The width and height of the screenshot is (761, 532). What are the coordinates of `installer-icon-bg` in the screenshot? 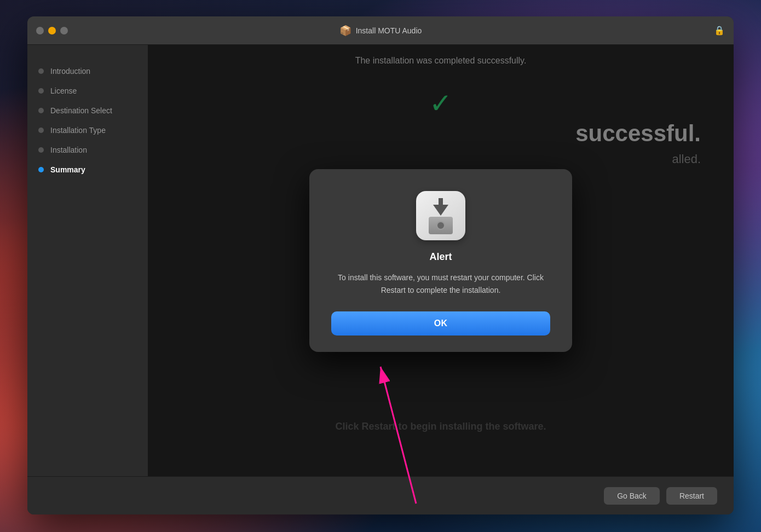 It's located at (441, 216).